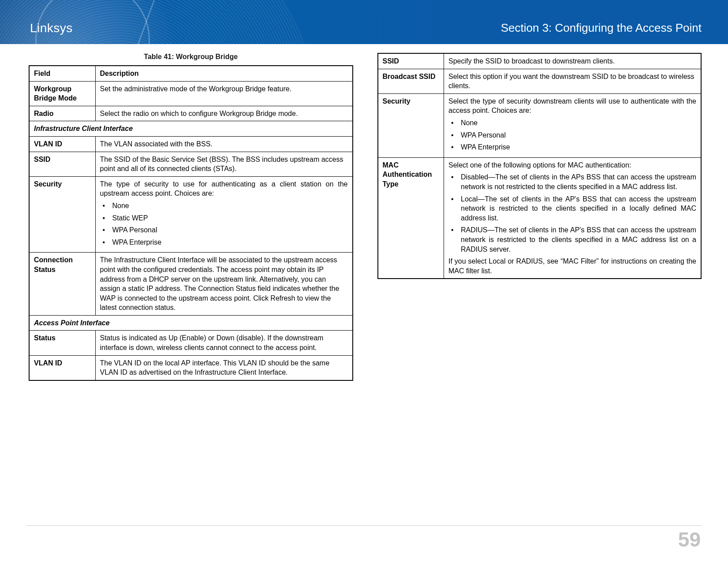 The height and width of the screenshot is (562, 728). What do you see at coordinates (191, 73) in the screenshot?
I see `table-header-row: Field Description` at bounding box center [191, 73].